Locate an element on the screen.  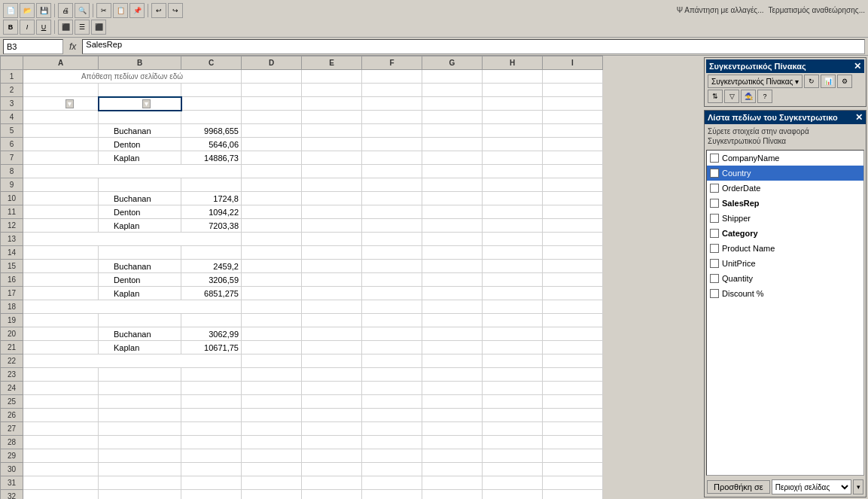
cell-E23 is located at coordinates (332, 375).